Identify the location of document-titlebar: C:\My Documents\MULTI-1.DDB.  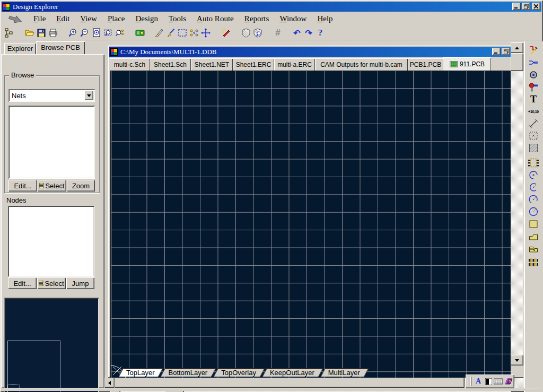
(316, 52).